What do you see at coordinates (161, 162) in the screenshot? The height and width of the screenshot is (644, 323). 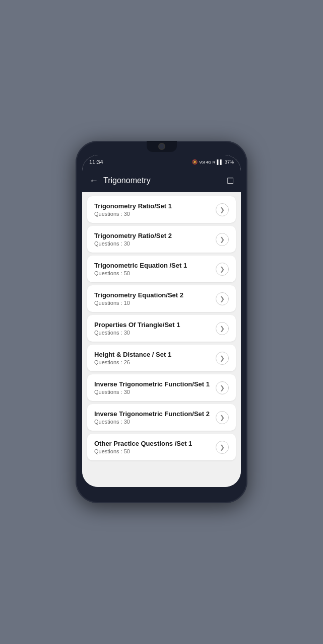 I see `status-bar: 11:34 🔕 Vol 4G R ▌▌ 37%` at bounding box center [161, 162].